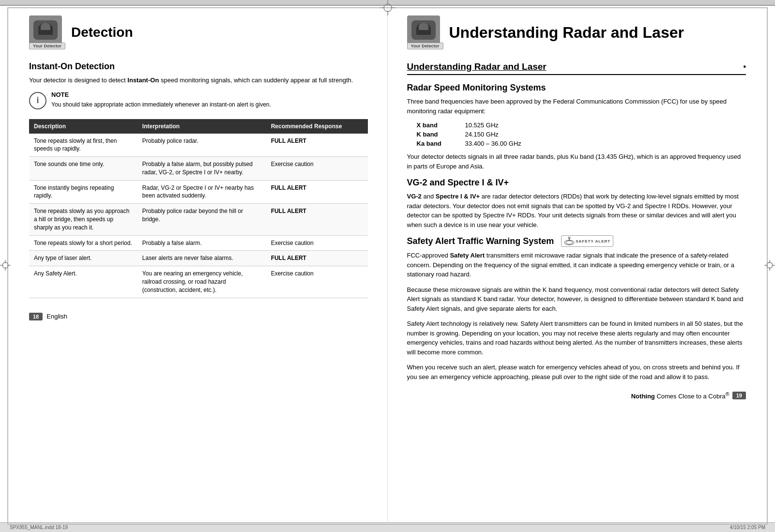  What do you see at coordinates (317, 220) in the screenshot?
I see `table-cell-response-3: FULL ALERT` at bounding box center [317, 220].